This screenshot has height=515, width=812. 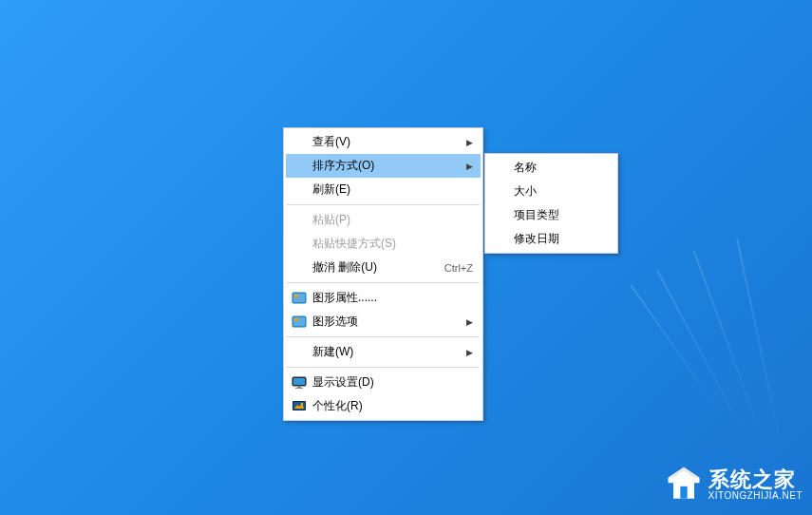 What do you see at coordinates (389, 165) in the screenshot?
I see `menu-label: 排序方式(O)` at bounding box center [389, 165].